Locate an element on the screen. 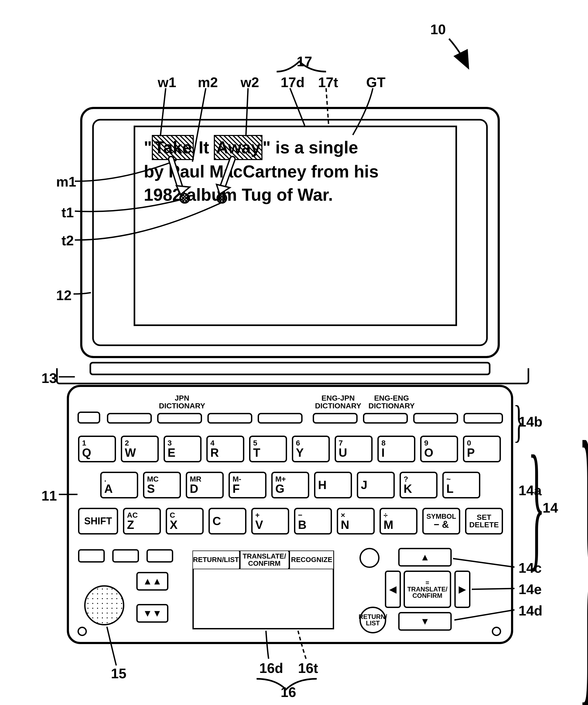 The image size is (588, 705). dpad-left: ◀ is located at coordinates (393, 590).